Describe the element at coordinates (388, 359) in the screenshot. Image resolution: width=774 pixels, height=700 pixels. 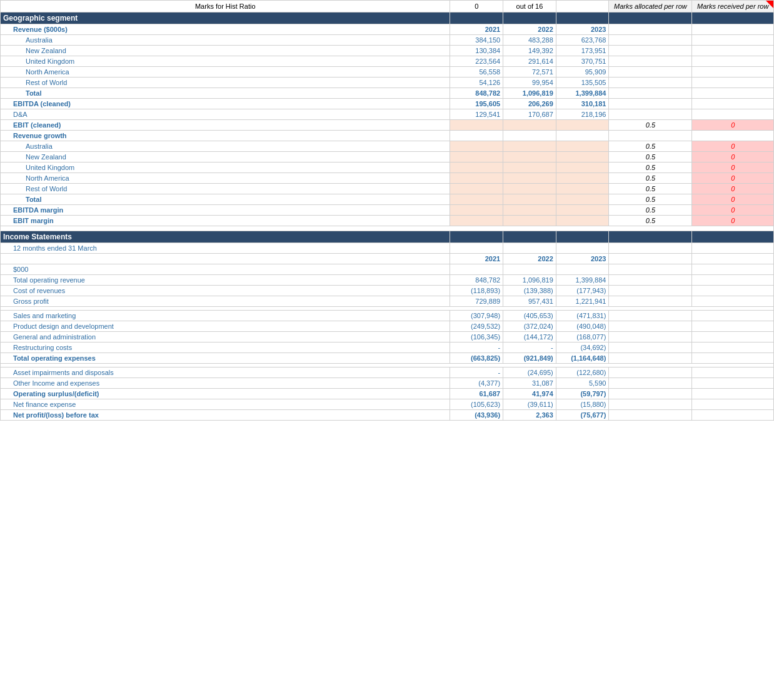
I see `total-op-exp-row: Total operating expenses (663,825) (921,…` at that location.